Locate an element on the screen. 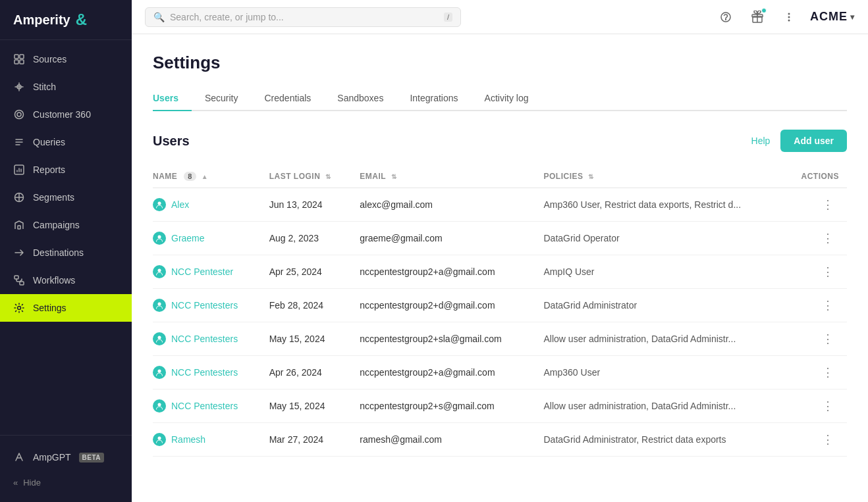  hide-label: Hide is located at coordinates (32, 483).